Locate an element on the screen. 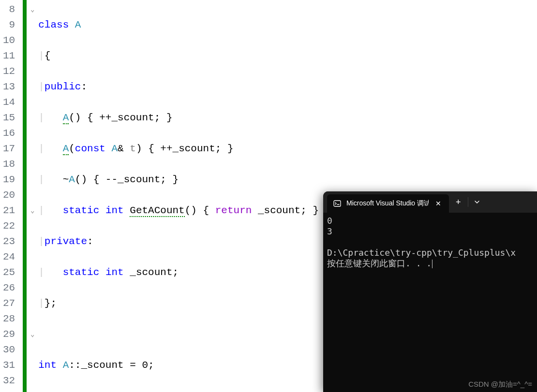 Image resolution: width=537 pixels, height=392 pixels. console-tab: Microsoft Visual Studio 调试 ✕ is located at coordinates (388, 203).